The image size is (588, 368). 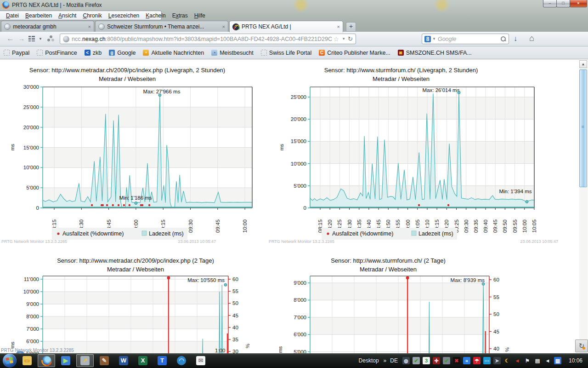 What do you see at coordinates (435, 53) in the screenshot?
I see `bookmark-item: ▣SMSZONE.CH SMS/FA...` at bounding box center [435, 53].